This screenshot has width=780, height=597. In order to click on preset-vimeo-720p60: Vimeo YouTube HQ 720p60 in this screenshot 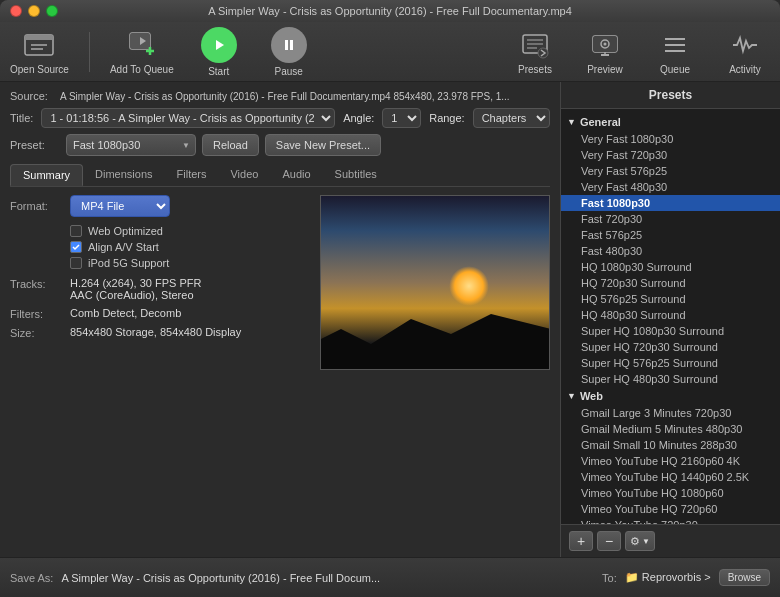, I will do `click(670, 509)`.